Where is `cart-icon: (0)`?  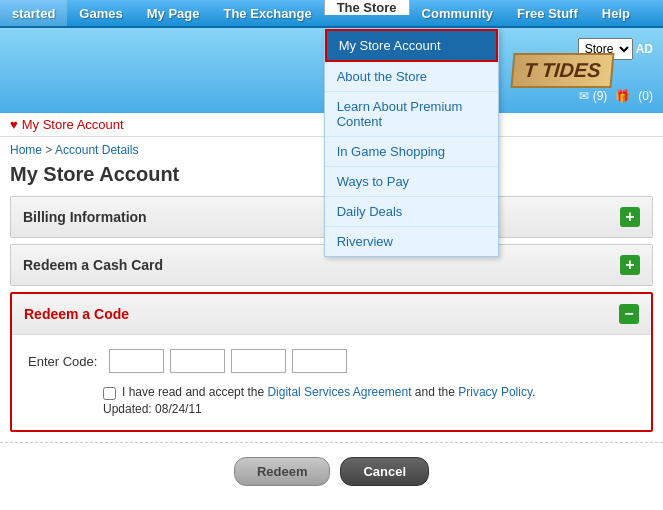 cart-icon: (0) is located at coordinates (646, 96).